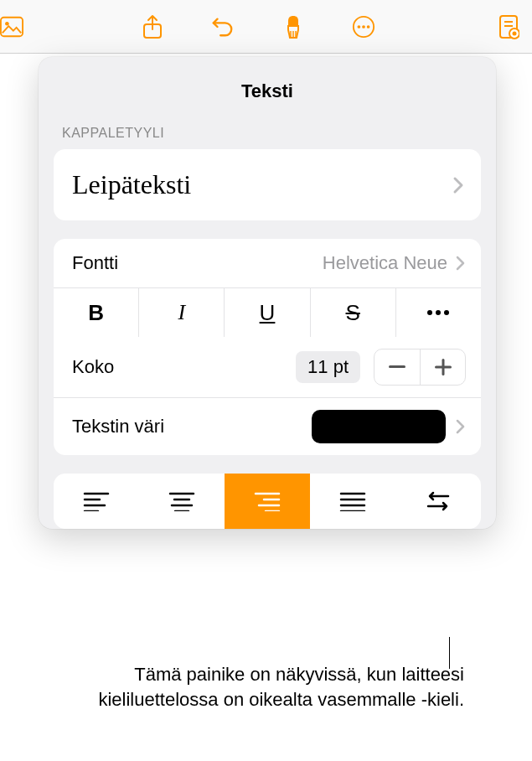  I want to click on paragraph-style-name: Leipäteksti, so click(132, 184).